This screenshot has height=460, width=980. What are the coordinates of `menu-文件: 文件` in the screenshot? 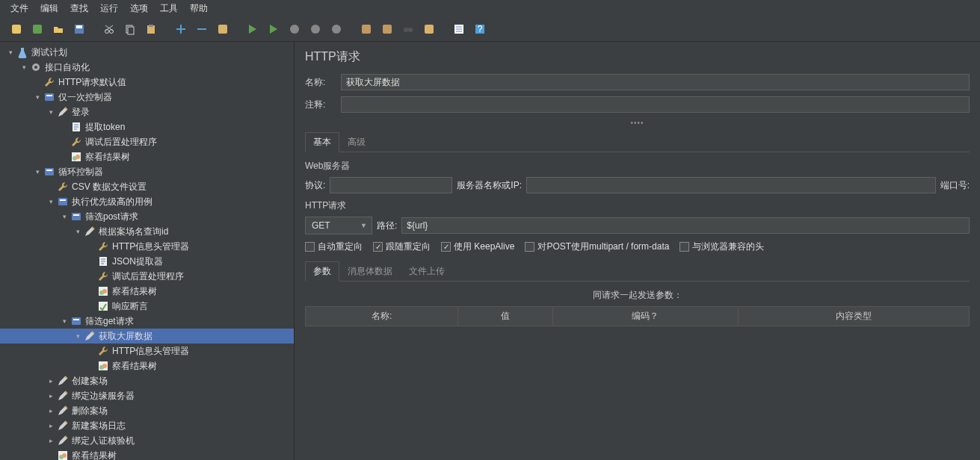 It's located at (19, 9).